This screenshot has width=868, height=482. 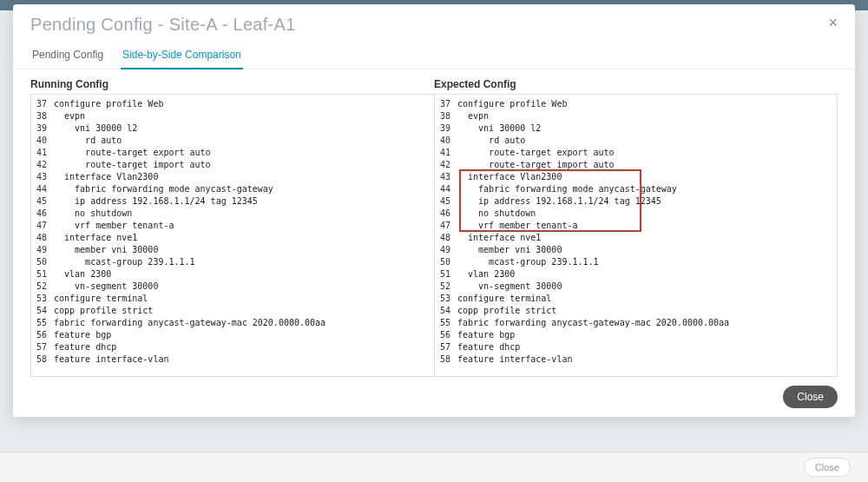 What do you see at coordinates (434, 23) in the screenshot?
I see `modal-header: Pending Config - Site-A - Leaf-A1 ×` at bounding box center [434, 23].